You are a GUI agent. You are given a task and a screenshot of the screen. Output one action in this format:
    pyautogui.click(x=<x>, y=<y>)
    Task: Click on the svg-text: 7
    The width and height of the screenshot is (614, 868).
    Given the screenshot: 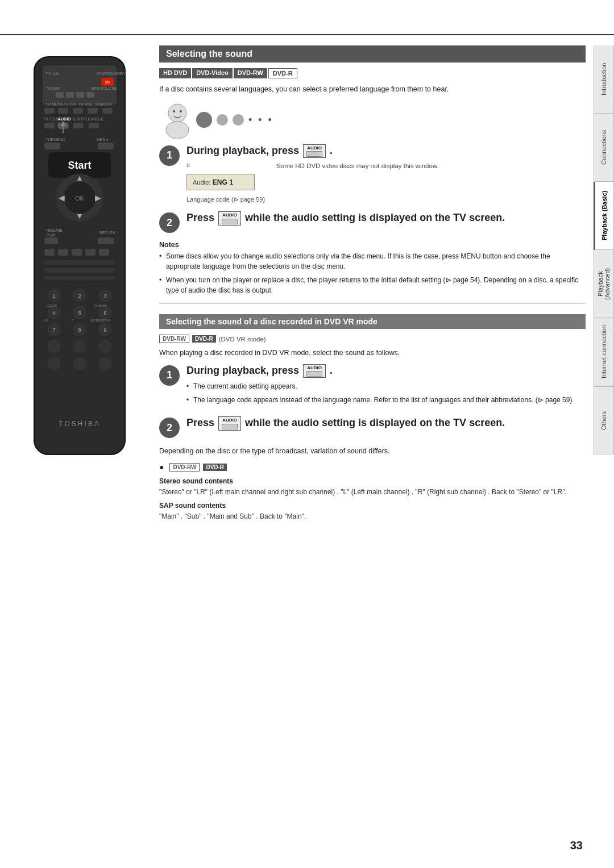 What is the action you would take?
    pyautogui.click(x=53, y=330)
    